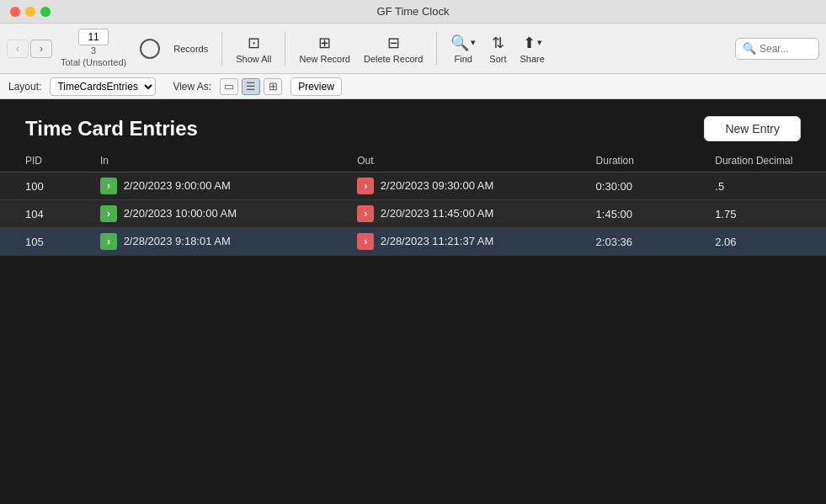 This screenshot has height=504, width=826. What do you see at coordinates (473, 42) in the screenshot?
I see `find-dropdown-button: ▾` at bounding box center [473, 42].